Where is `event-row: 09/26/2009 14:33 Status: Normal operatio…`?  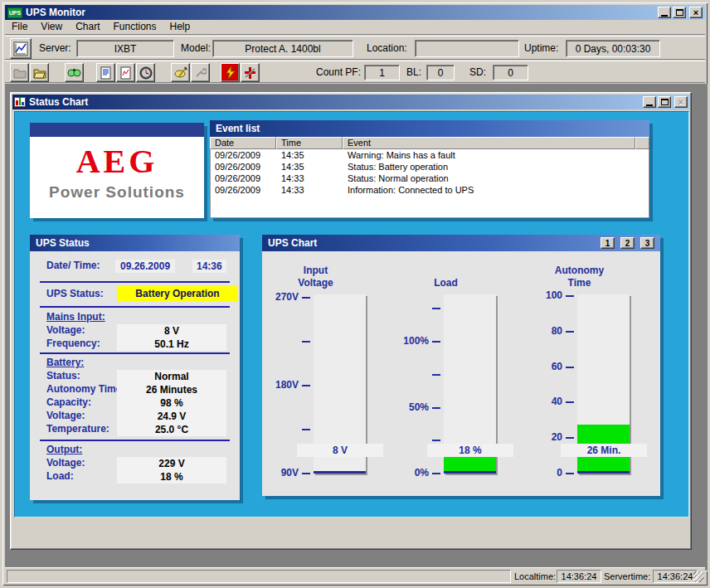 event-row: 09/26/2009 14:33 Status: Normal operatio… is located at coordinates (430, 178).